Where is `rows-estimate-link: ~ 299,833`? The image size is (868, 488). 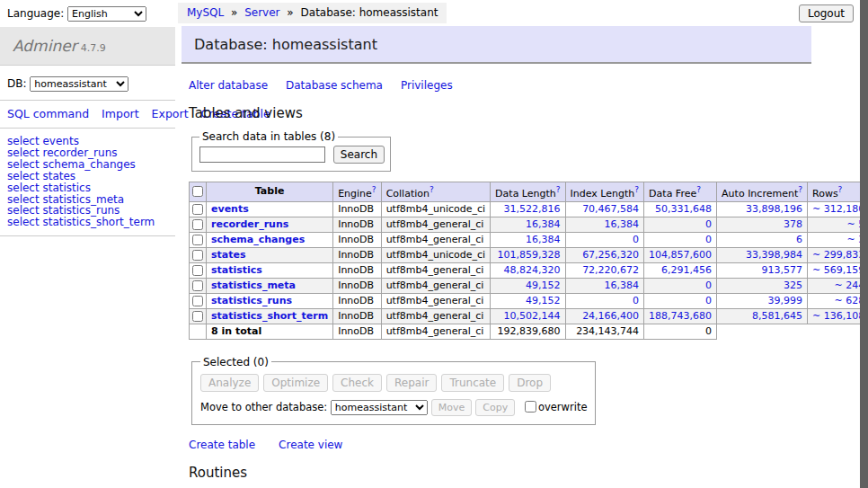 rows-estimate-link: ~ 299,833 is located at coordinates (838, 255).